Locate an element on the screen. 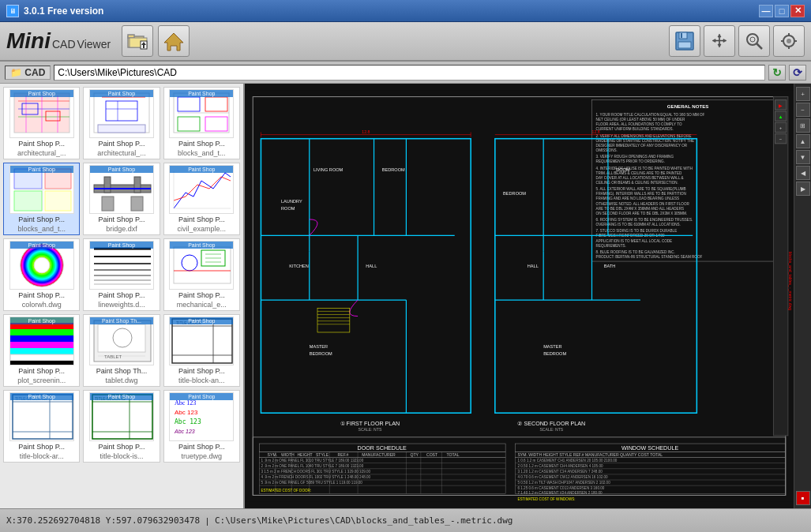 Image resolution: width=811 pixels, height=532 pixels. file-item: Paint Shop Paint Shop P... lineweights.d… is located at coordinates (122, 275).